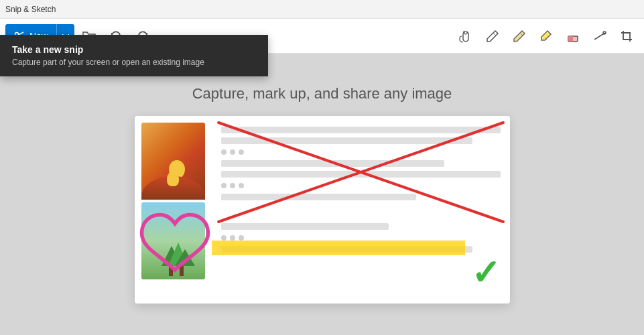 Image resolution: width=644 pixels, height=335 pixels. I want to click on highlighter-icon, so click(546, 36).